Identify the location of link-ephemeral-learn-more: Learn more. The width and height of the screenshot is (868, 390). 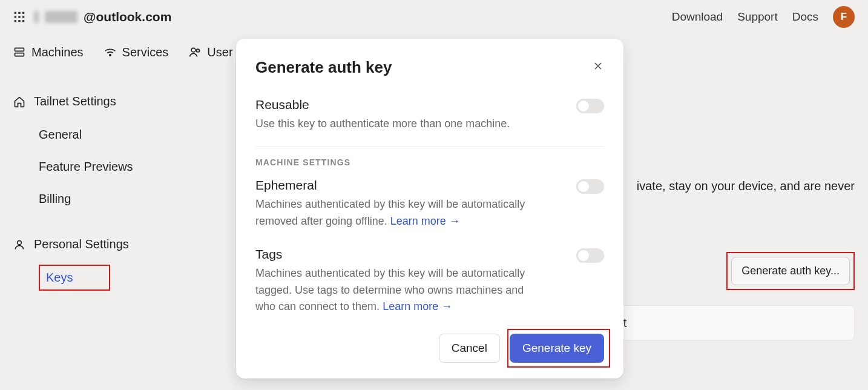
(425, 221).